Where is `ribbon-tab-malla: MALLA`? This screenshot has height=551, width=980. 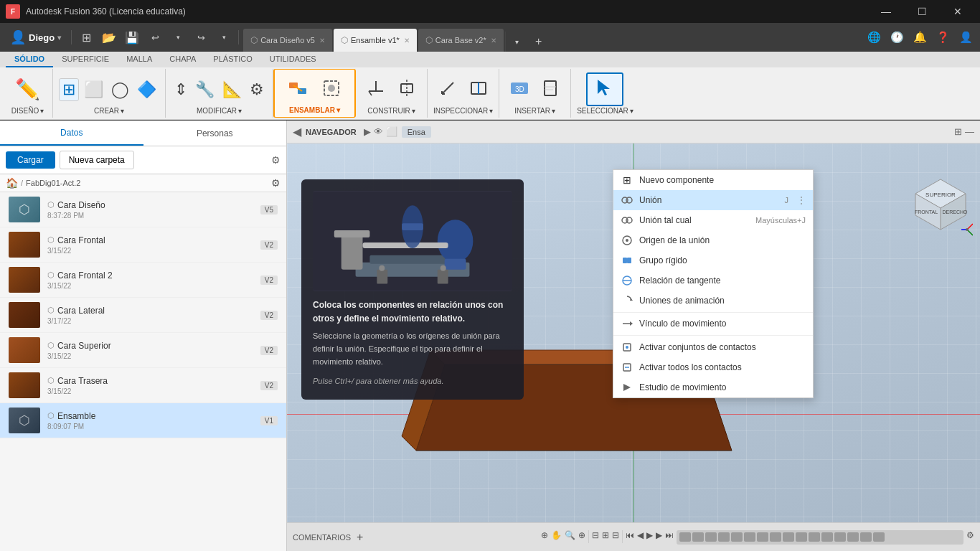 ribbon-tab-malla: MALLA is located at coordinates (139, 60).